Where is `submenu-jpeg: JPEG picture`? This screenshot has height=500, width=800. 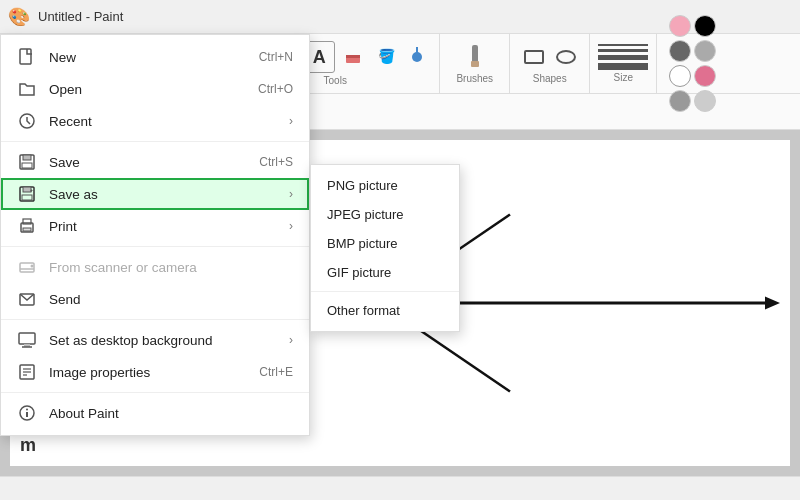
submenu-jpeg: JPEG picture is located at coordinates (385, 214).